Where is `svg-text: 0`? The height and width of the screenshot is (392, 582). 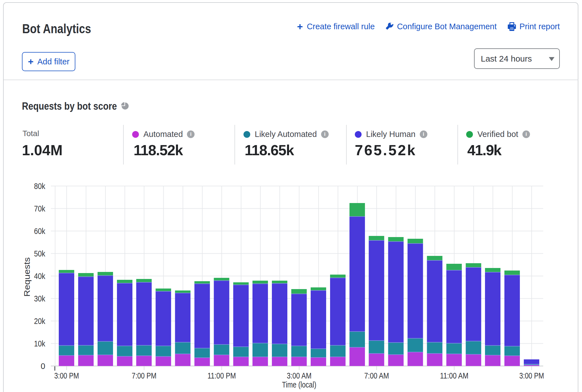 svg-text: 0 is located at coordinates (43, 366).